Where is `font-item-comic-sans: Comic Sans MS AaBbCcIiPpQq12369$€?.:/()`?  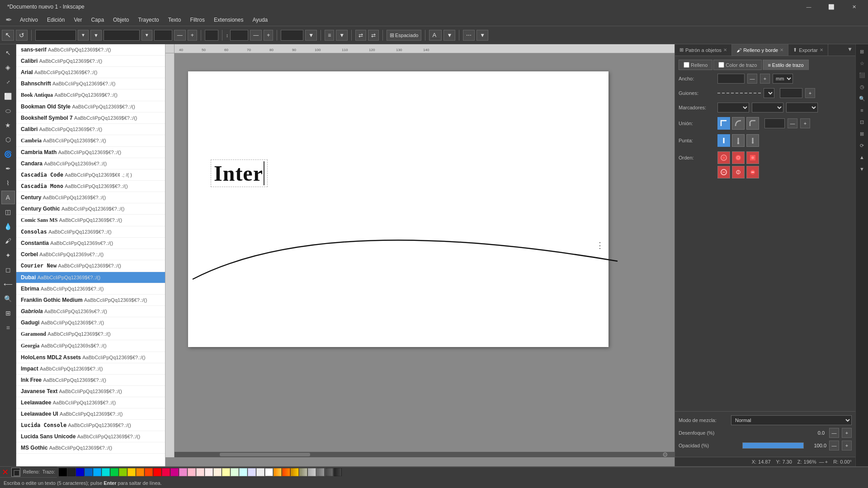 font-item-comic-sans: Comic Sans MS AaBbCcIiPpQq12369$€?.:/() is located at coordinates (90, 221).